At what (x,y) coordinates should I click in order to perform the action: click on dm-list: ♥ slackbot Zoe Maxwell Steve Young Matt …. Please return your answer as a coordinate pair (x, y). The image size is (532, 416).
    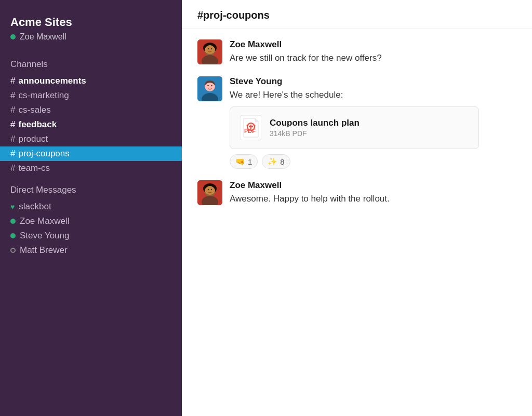
    Looking at the image, I should click on (91, 229).